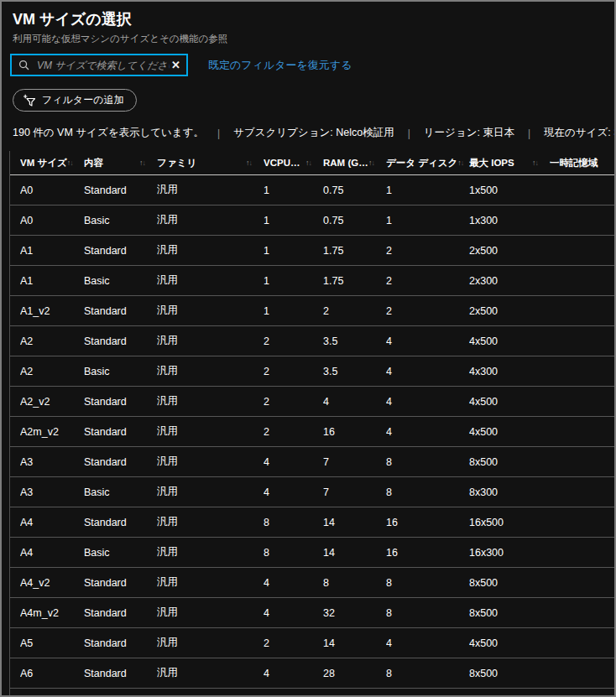 The image size is (616, 697). I want to click on table-row: A3Basic汎用4788x300, so click(313, 492).